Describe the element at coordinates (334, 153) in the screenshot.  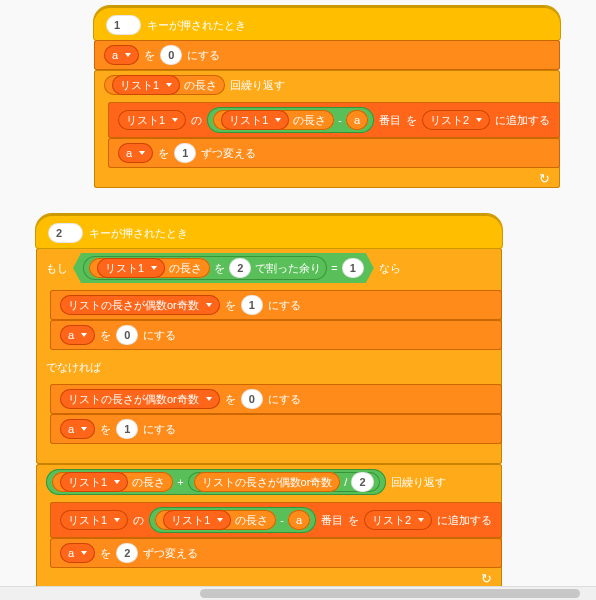
I see `change-variable-block: a を 1 ずつ変える` at that location.